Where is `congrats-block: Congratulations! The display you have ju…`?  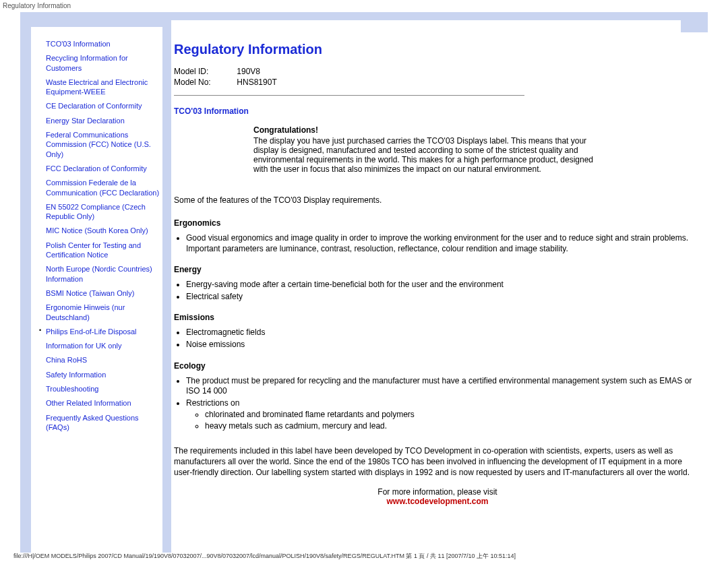 congrats-block: Congratulations! The display you have ju… is located at coordinates (429, 150).